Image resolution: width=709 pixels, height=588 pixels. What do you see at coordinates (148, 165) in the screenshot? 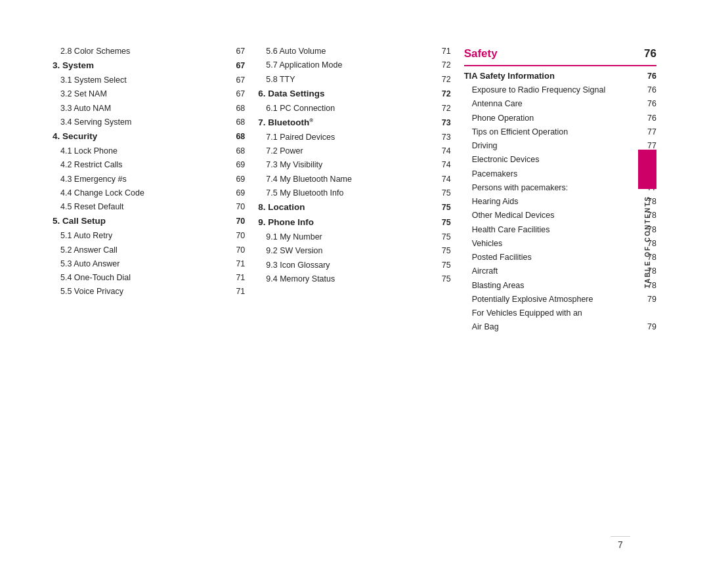
I see `toc-row: 4.2 Restrict Calls69` at bounding box center [148, 165].